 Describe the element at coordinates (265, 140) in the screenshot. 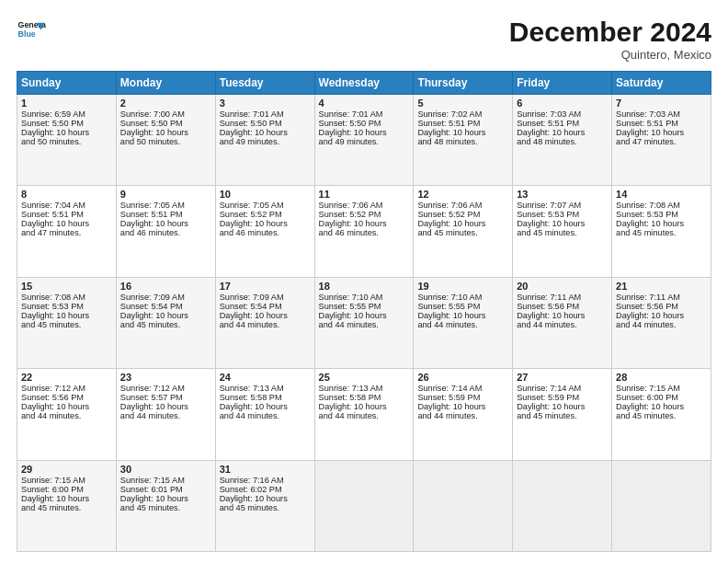

I see `calendar-cell: 3Sunrise: 7:01 AMSunset: 5:50 PMDaylight…` at that location.